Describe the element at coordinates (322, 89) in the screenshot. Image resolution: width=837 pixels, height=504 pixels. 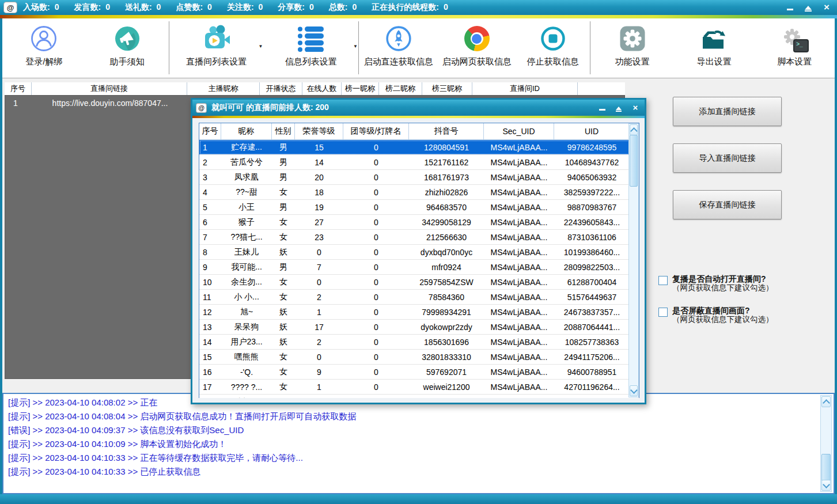
I see `column-header-online: 在线人数` at that location.